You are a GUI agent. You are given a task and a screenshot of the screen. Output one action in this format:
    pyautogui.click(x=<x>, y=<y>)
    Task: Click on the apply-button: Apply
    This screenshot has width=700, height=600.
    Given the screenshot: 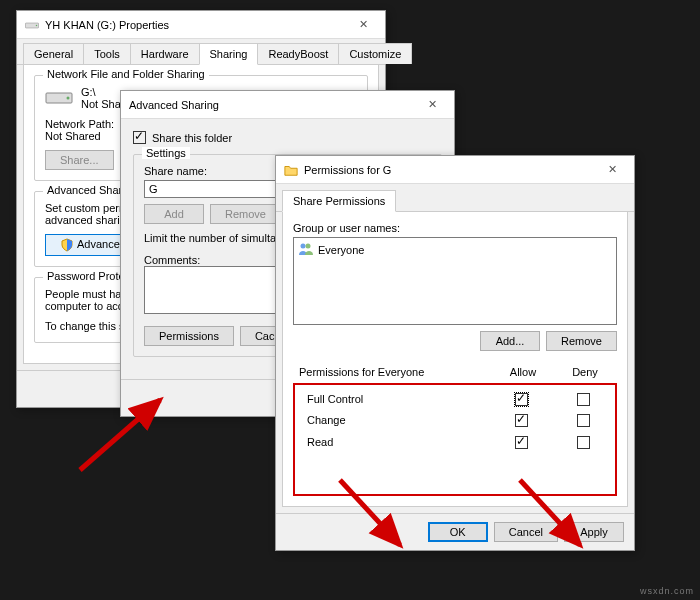 What is the action you would take?
    pyautogui.click(x=594, y=532)
    